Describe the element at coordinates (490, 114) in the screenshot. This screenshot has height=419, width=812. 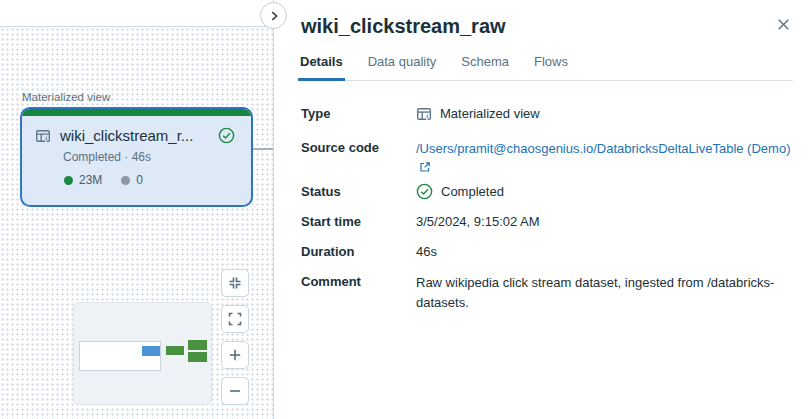
I see `field-value: Materialized view` at that location.